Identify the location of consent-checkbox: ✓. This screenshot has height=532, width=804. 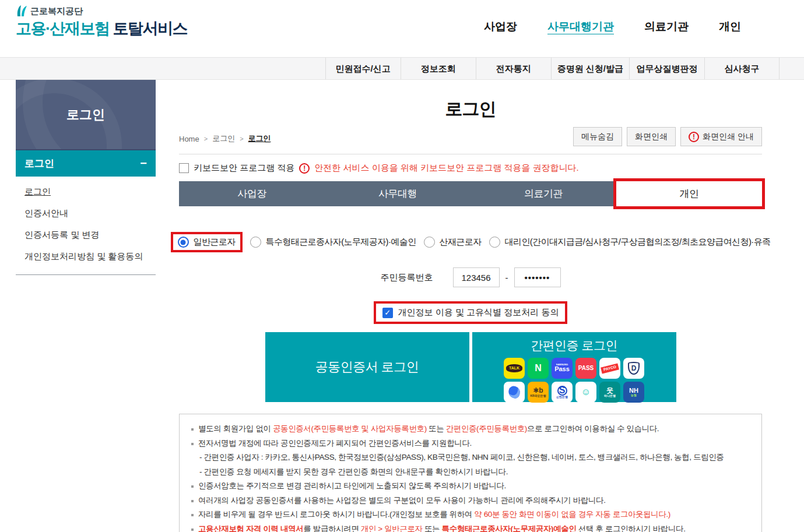
(388, 313).